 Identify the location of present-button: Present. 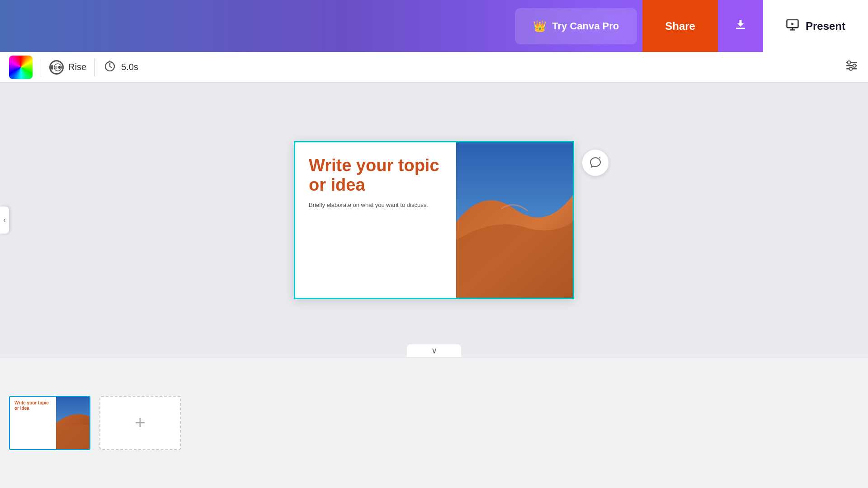
(816, 26).